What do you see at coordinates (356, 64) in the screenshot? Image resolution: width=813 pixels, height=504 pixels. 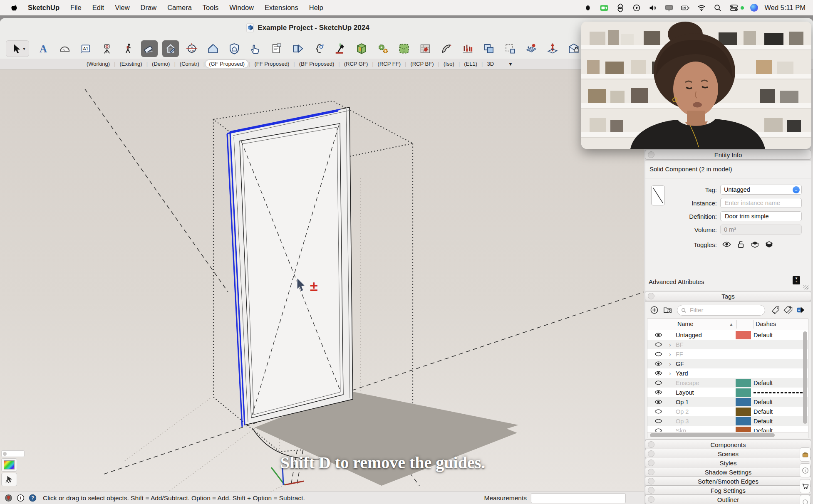 I see `scene-tab-rcpgf: (RCP GF)` at bounding box center [356, 64].